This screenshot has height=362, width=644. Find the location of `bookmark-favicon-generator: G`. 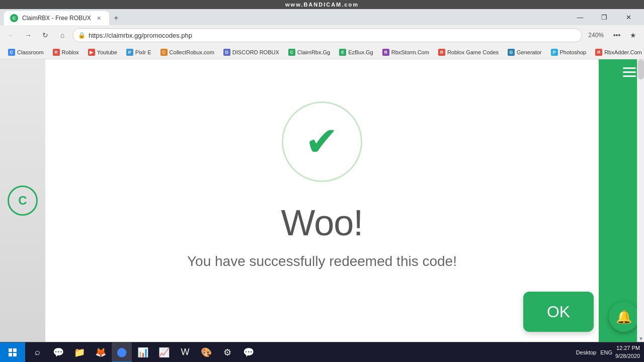

bookmark-favicon-generator: G is located at coordinates (511, 52).